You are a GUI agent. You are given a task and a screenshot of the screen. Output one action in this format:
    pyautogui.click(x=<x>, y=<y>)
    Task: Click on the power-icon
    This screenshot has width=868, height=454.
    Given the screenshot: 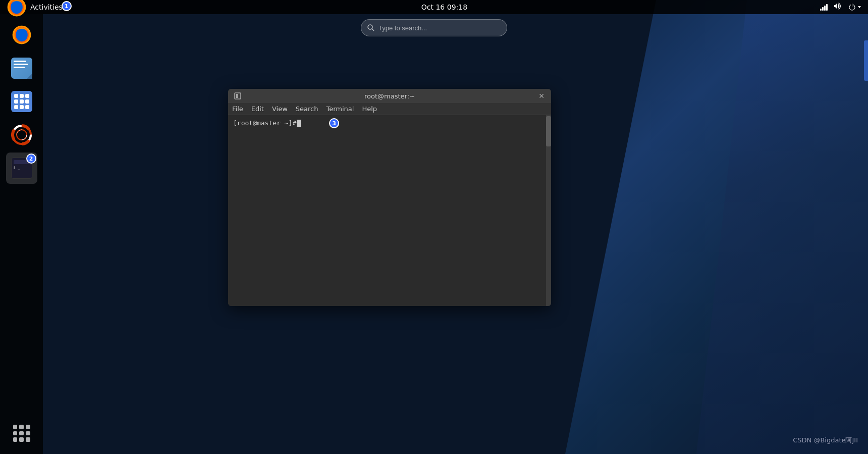 What is the action you would take?
    pyautogui.click(x=855, y=7)
    